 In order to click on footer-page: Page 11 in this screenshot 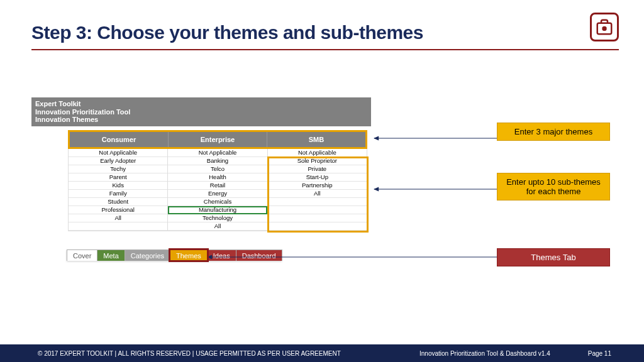, I will do `click(600, 353)`.